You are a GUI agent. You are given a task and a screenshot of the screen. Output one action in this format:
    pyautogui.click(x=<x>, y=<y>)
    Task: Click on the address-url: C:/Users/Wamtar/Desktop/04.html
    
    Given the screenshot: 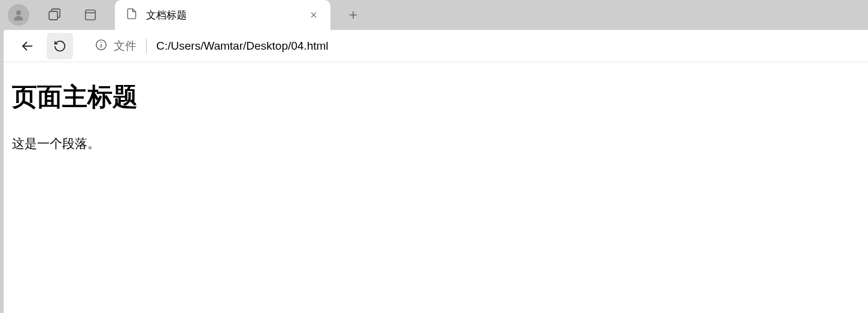 What is the action you would take?
    pyautogui.click(x=242, y=46)
    